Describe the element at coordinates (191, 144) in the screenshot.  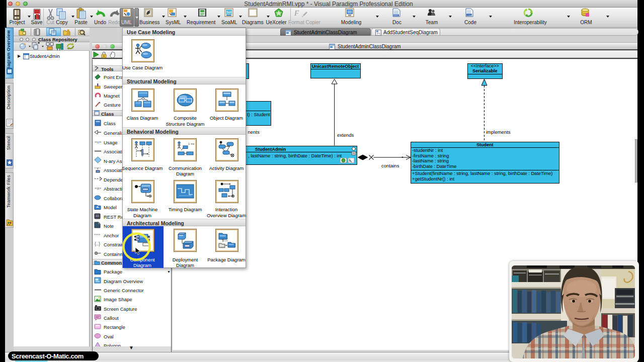
I see `svg-text: 1: msg` at that location.